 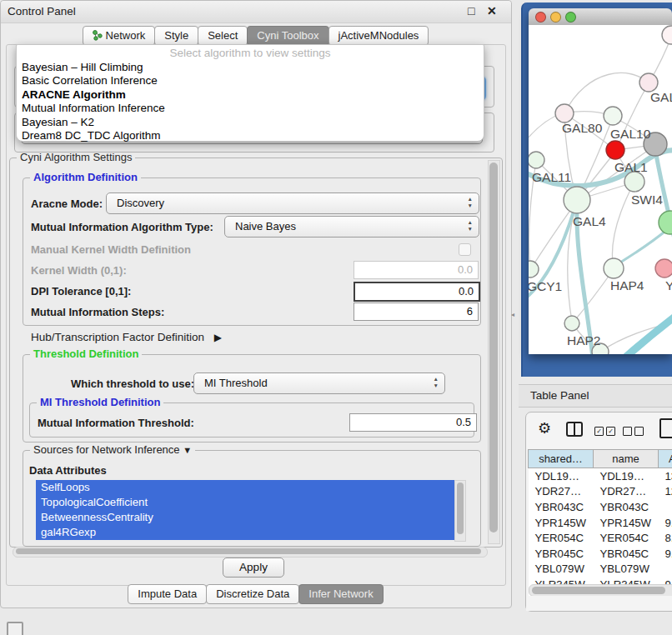 What do you see at coordinates (379, 36) in the screenshot?
I see `tab-jactivemnodules: jActiveMNodules` at bounding box center [379, 36].